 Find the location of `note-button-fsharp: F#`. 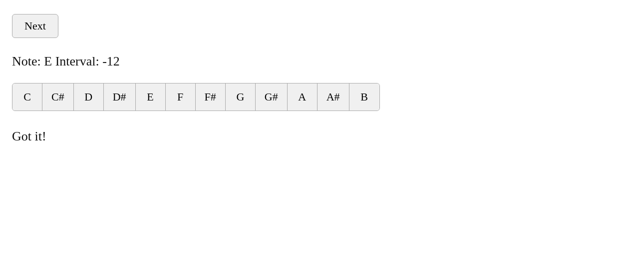

note-button-fsharp: F# is located at coordinates (211, 97).